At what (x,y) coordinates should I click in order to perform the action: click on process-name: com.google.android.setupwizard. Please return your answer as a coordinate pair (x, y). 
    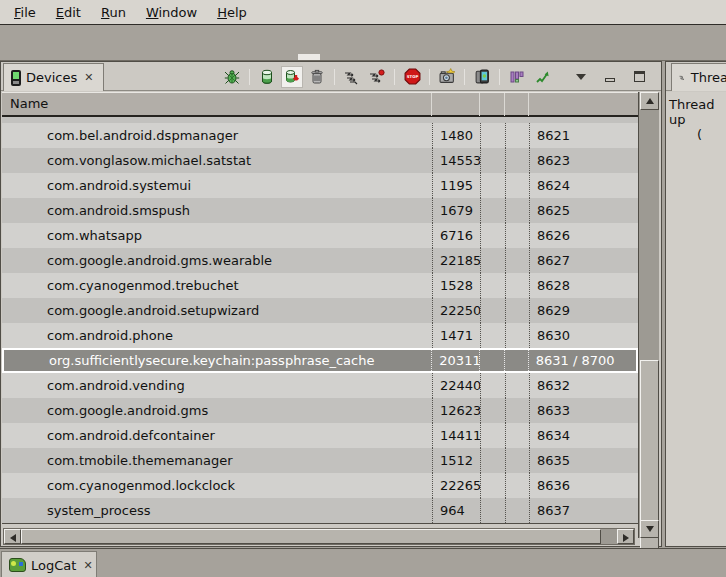
    Looking at the image, I should click on (217, 310).